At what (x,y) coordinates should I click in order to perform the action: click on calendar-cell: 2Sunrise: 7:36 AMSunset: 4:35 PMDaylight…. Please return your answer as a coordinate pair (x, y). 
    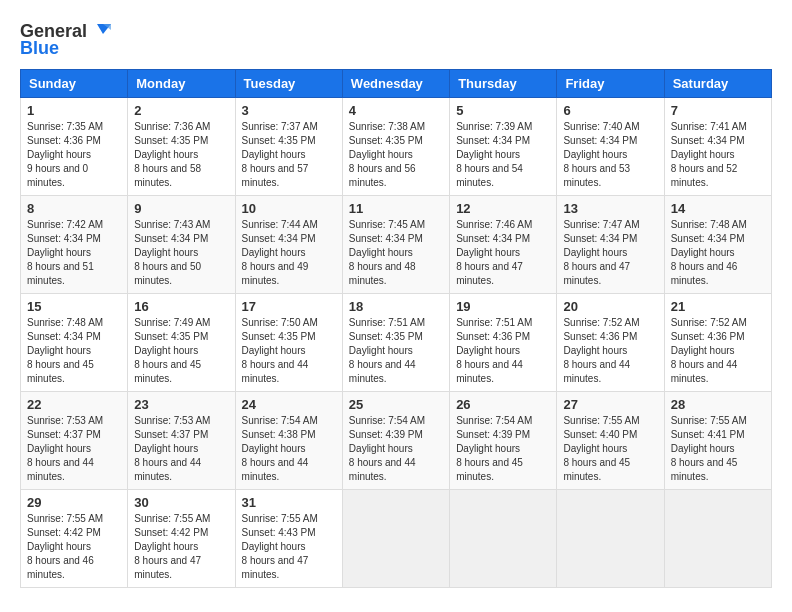
    Looking at the image, I should click on (182, 147).